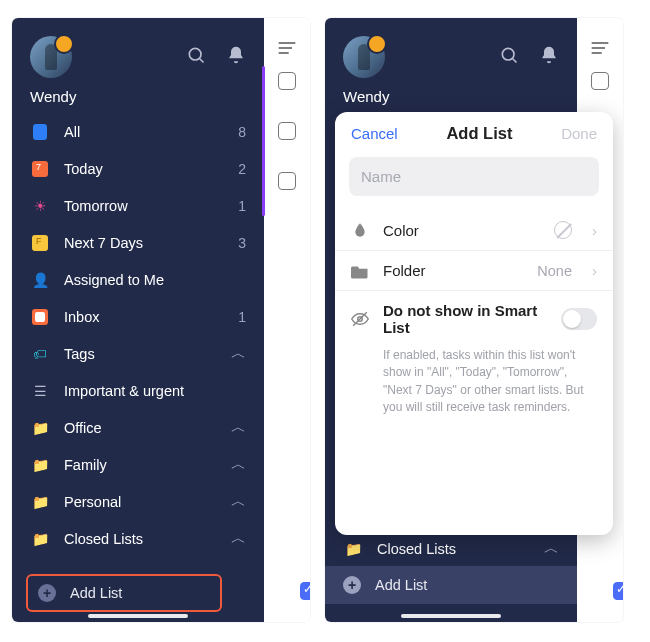 The width and height of the screenshot is (650, 642). I want to click on sidebar-item-important: ☰ Important & urgent, so click(138, 390).